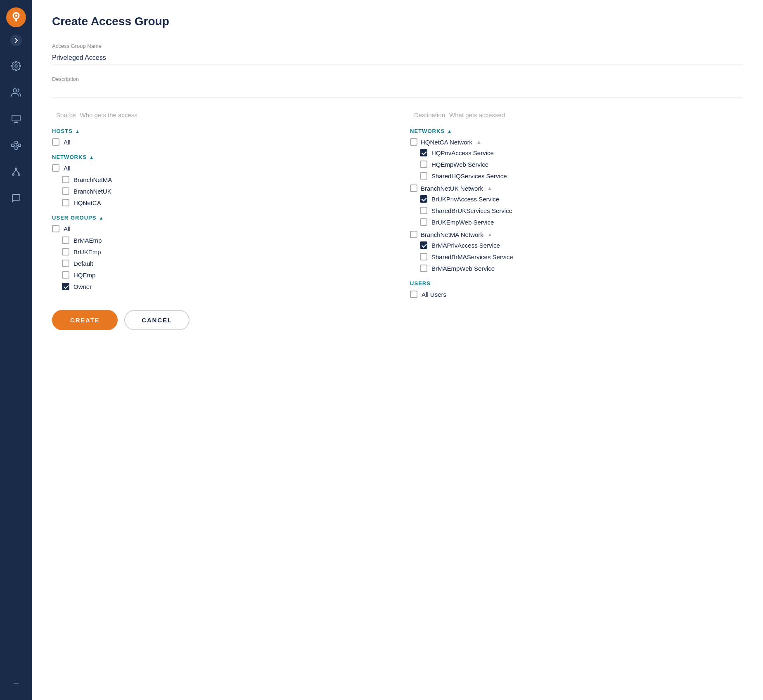 The image size is (763, 700). I want to click on usergroups-chevron: ▲, so click(102, 218).